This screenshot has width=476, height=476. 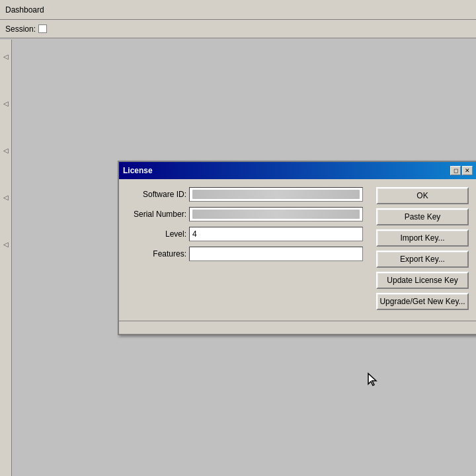 What do you see at coordinates (138, 171) in the screenshot?
I see `dialog-title: License` at bounding box center [138, 171].